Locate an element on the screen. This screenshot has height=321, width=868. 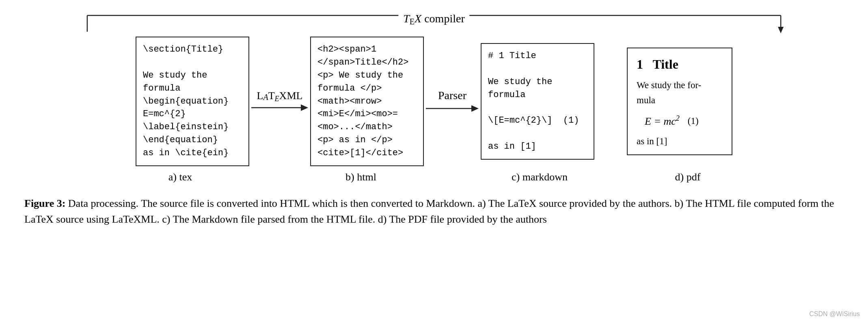
tex-label-container: a) tex is located at coordinates (180, 177).